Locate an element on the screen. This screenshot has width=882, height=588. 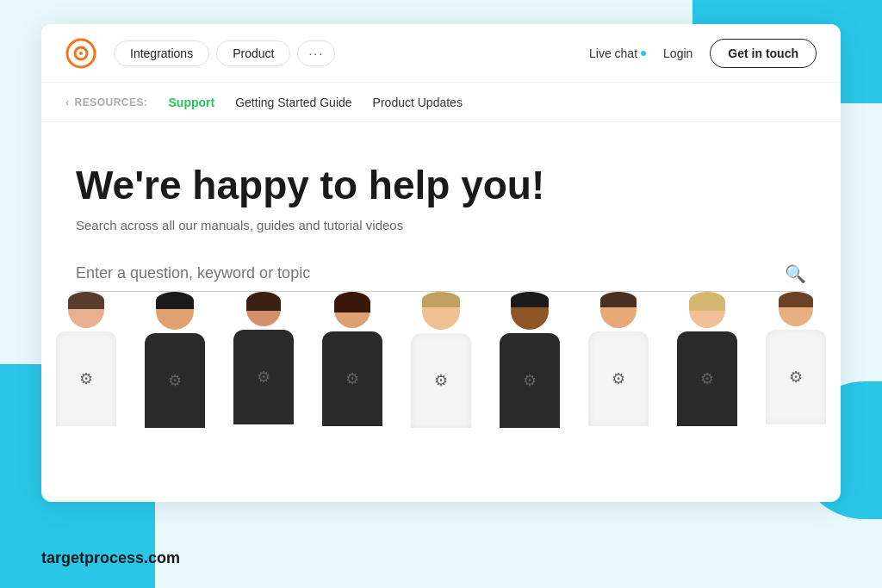
team-member-5: ⚙ is located at coordinates (441, 378).